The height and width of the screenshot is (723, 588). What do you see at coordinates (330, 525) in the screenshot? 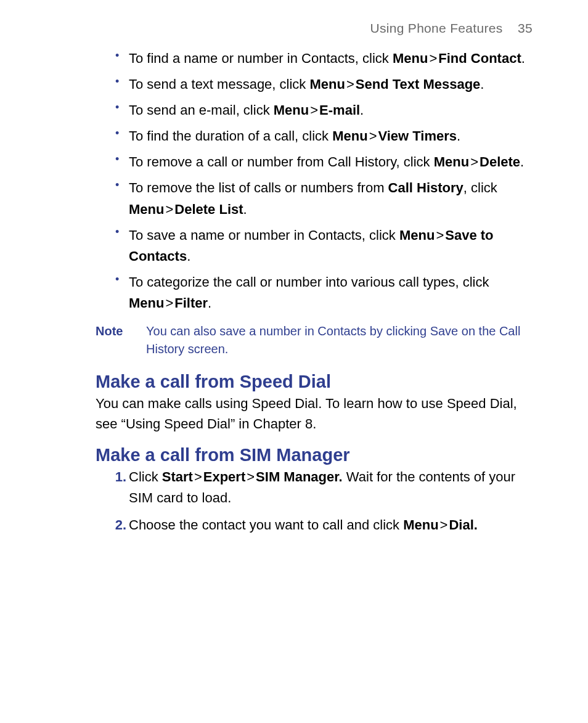
I see `list-item: Choose the contact you want to call and …` at bounding box center [330, 525].